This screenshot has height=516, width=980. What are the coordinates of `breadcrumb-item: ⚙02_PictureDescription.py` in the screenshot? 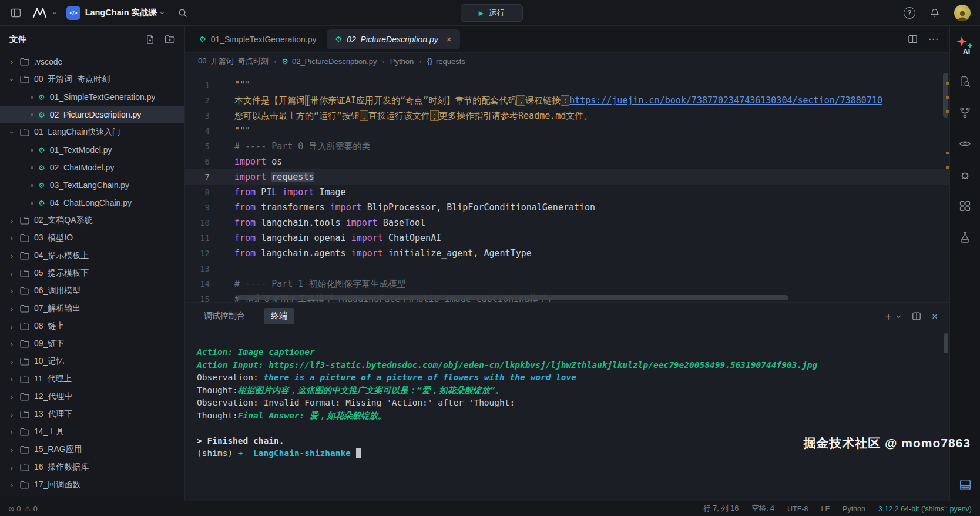 It's located at (329, 61).